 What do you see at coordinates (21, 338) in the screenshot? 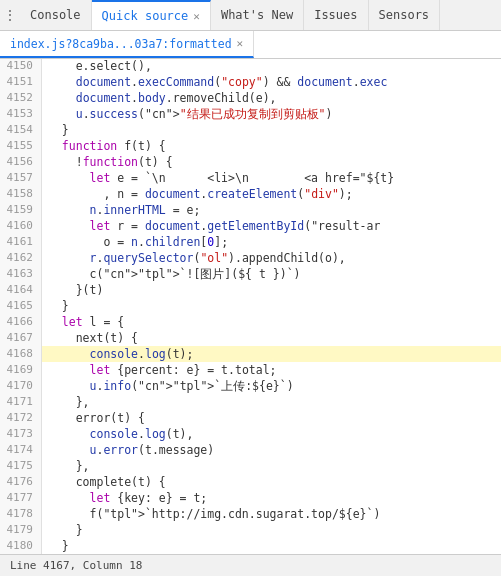
I see `line-number: 4167` at bounding box center [21, 338].